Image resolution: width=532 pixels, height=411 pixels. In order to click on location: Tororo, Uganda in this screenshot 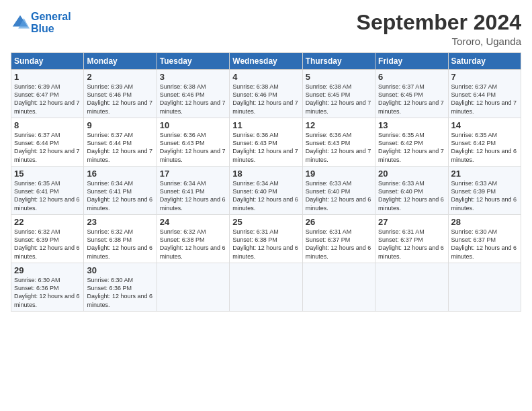, I will do `click(439, 42)`.